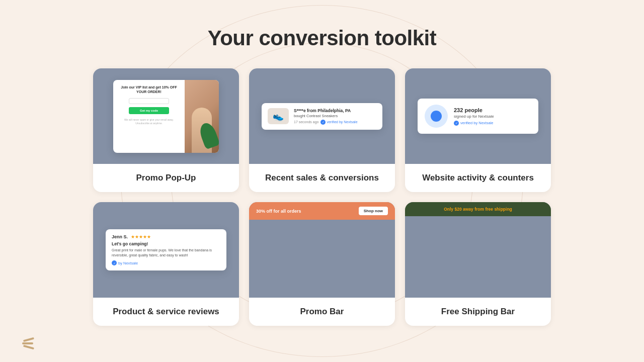 This screenshot has height=362, width=644. What do you see at coordinates (322, 211) in the screenshot?
I see `promo-bar-strip: 30% off for all orders Shop now` at bounding box center [322, 211].